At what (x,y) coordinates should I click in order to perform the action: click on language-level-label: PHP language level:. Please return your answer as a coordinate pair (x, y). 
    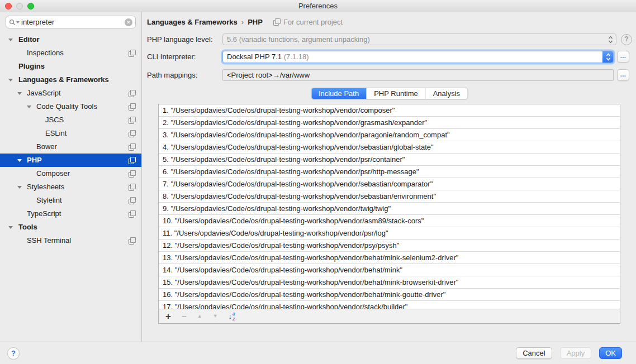
    Looking at the image, I should click on (180, 39).